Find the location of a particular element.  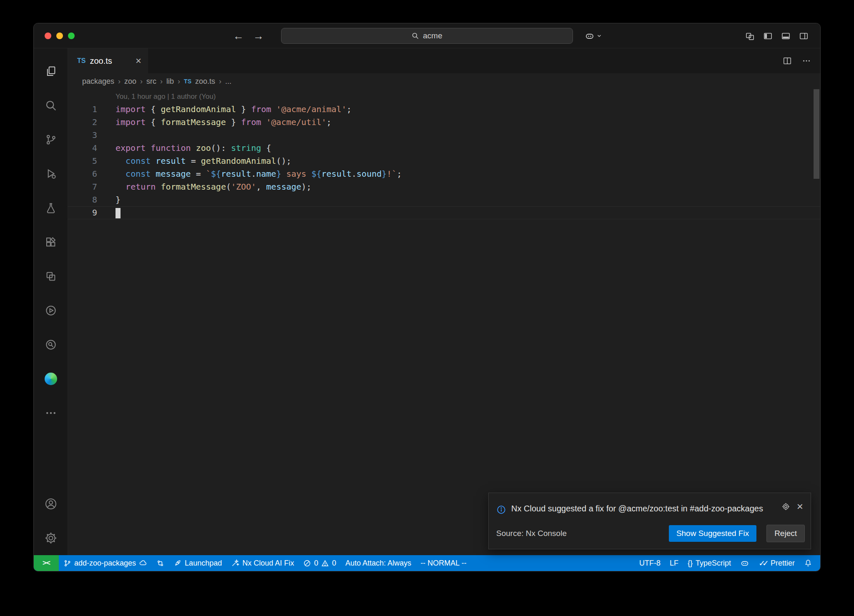

notification-settings-gear-icon is located at coordinates (786, 507).